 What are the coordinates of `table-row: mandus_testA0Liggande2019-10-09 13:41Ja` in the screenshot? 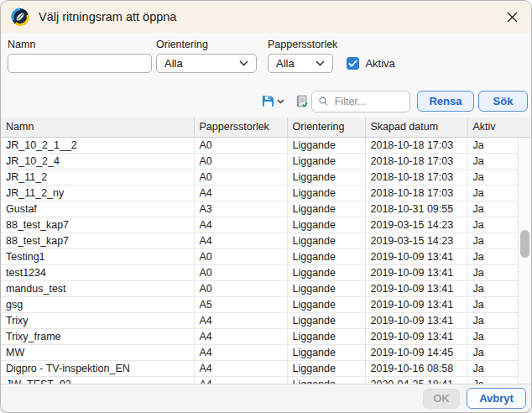 It's located at (259, 289).